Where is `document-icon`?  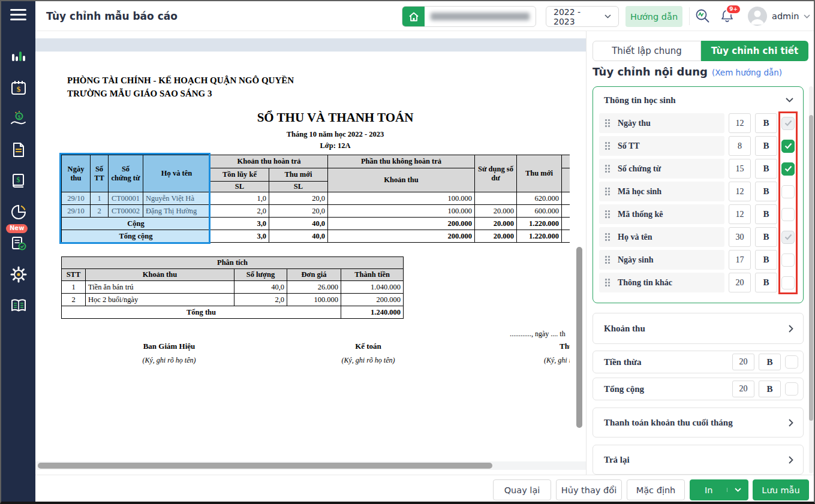
document-icon is located at coordinates (19, 150).